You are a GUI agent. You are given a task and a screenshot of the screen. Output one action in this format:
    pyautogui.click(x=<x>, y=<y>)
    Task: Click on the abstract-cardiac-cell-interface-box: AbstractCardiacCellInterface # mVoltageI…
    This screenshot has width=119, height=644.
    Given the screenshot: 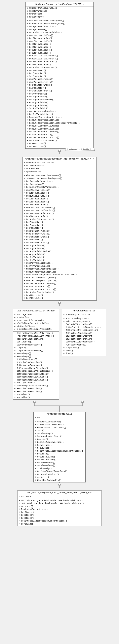 What is the action you would take?
    pyautogui.click(x=36, y=354)
    